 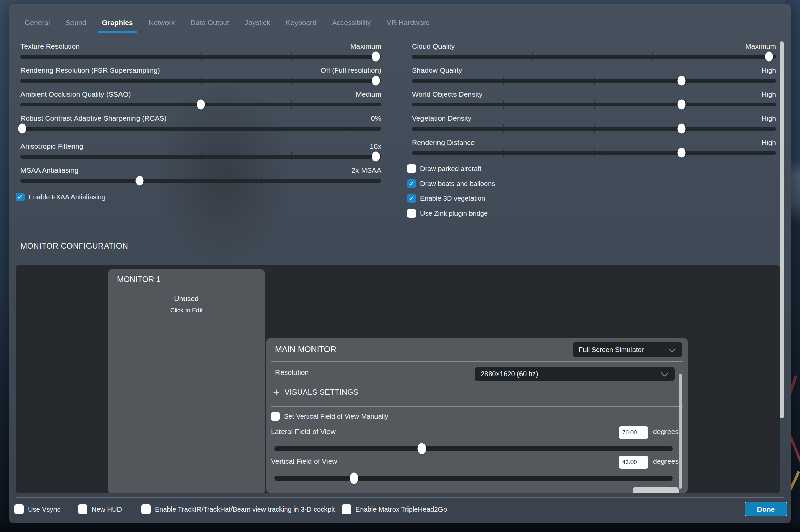 What do you see at coordinates (569, 374) in the screenshot?
I see `resolution-value: 2880×1620 (60 hz)` at bounding box center [569, 374].